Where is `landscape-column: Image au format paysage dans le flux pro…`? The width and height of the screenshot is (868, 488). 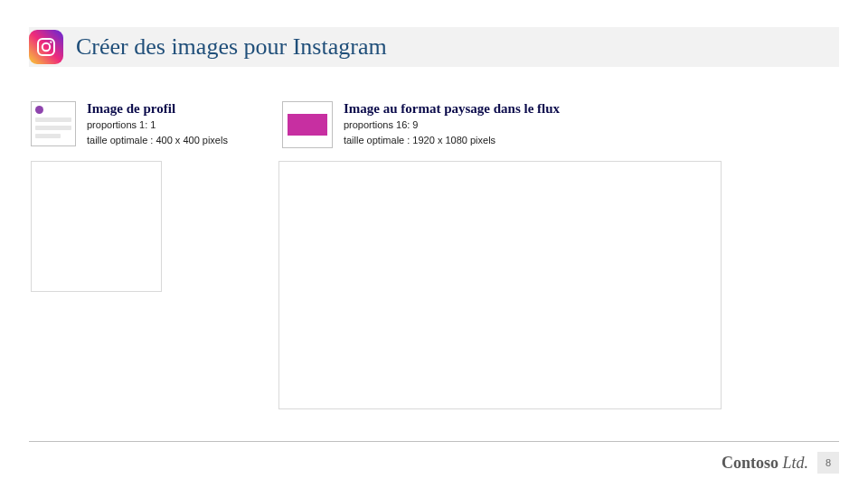
landscape-column: Image au format paysage dans le flux pro… is located at coordinates (421, 125).